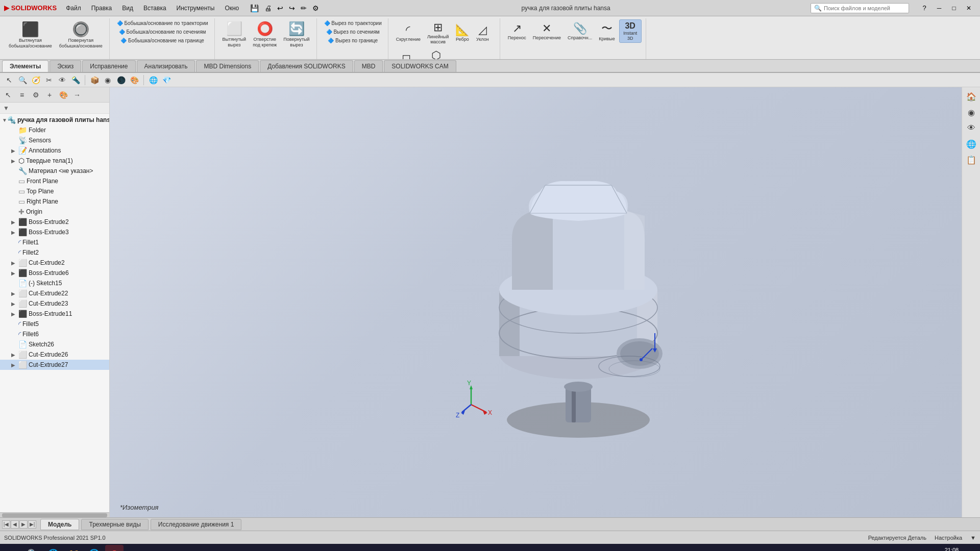  I want to click on display-style: ◉, so click(108, 80).